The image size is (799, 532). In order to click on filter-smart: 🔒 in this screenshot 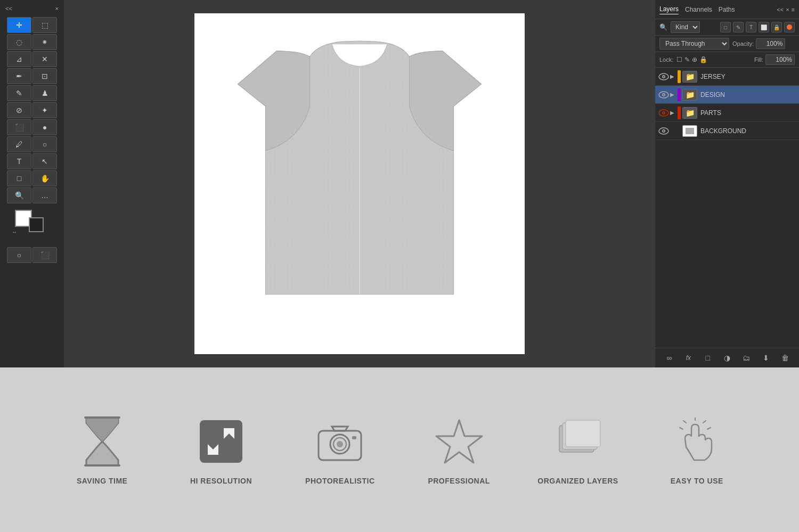, I will do `click(777, 27)`.